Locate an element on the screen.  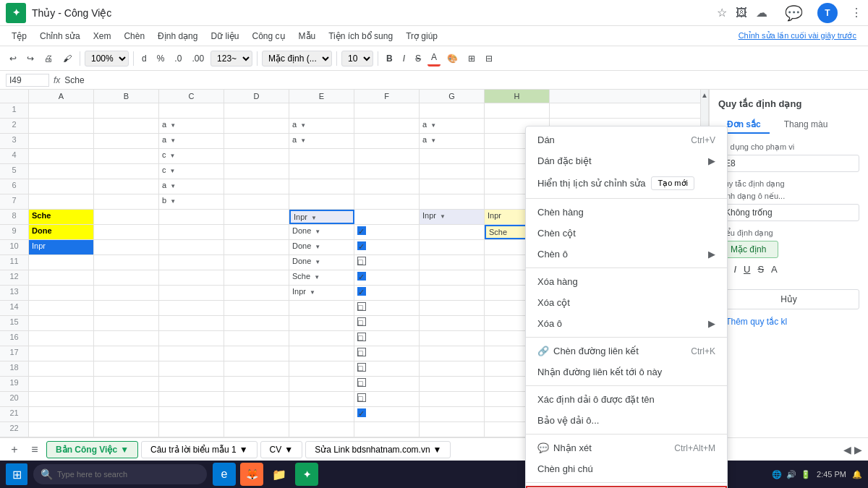
ctx-protect-range: Bảo vệ dải ô... is located at coordinates (626, 421).